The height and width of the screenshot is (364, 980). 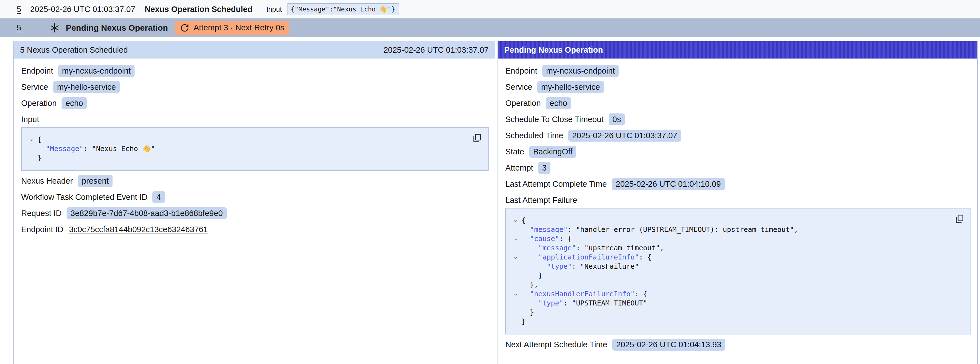 I want to click on field-request-id: Request ID 3e829b7e-7d67-4b08-aad3-b1e86…, so click(x=255, y=213).